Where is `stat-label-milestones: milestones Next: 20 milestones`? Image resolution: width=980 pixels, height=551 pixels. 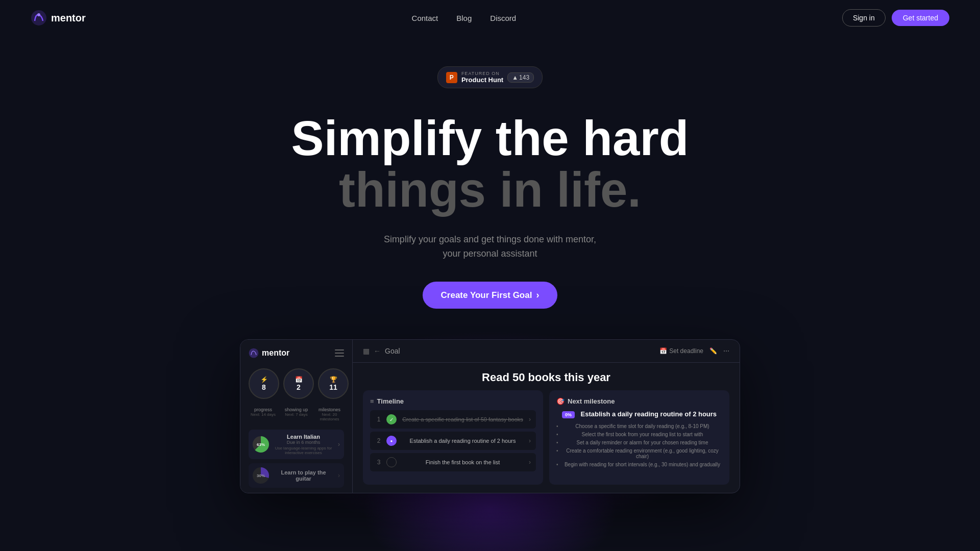
stat-label-milestones: milestones Next: 20 milestones is located at coordinates (330, 414).